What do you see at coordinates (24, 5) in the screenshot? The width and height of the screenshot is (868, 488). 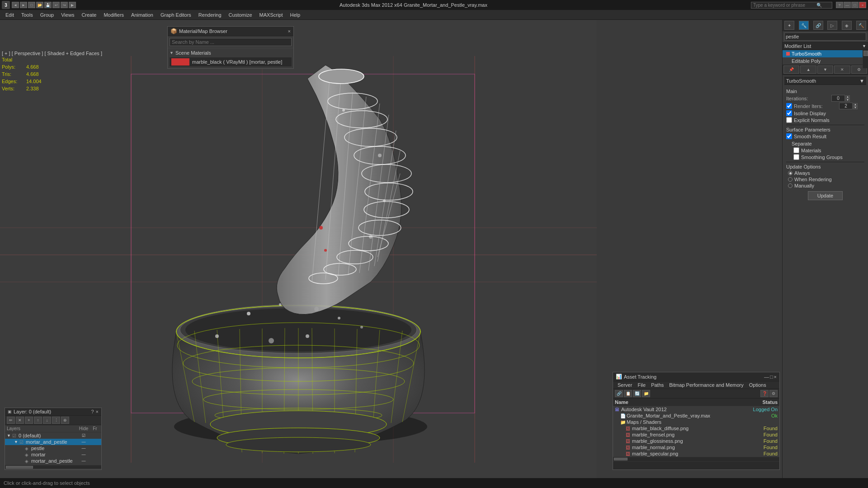 I see `wc-forward: ►` at bounding box center [24, 5].